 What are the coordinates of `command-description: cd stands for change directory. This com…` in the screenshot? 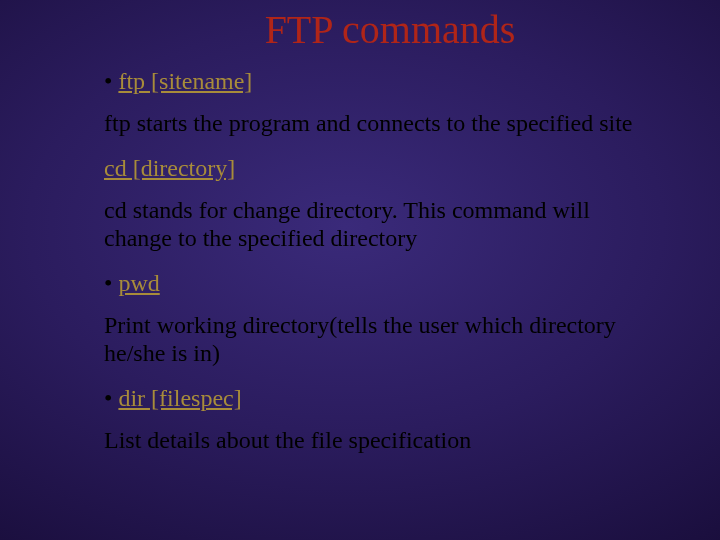 It's located at (383, 224).